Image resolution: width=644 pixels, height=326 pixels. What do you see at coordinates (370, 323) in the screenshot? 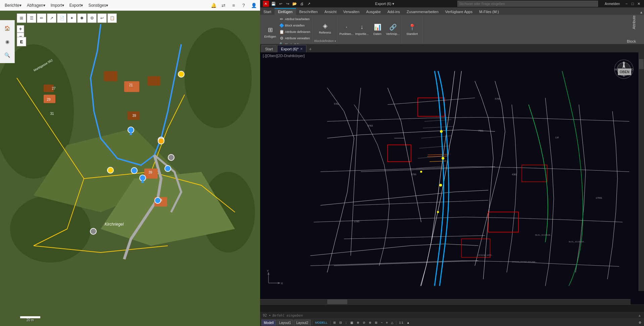
I see `status-lwt: ⊗` at bounding box center [370, 323].